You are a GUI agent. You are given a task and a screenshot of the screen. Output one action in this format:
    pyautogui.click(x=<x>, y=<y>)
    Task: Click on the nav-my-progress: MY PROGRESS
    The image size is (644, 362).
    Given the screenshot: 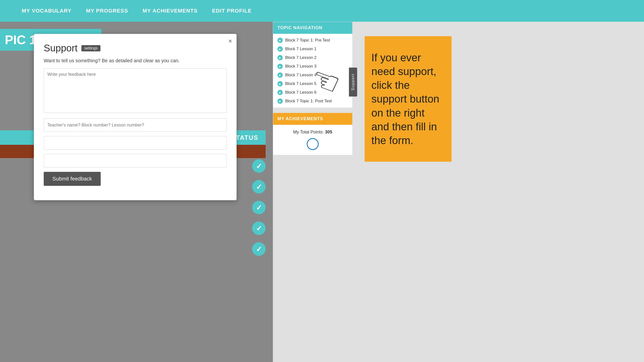 What is the action you would take?
    pyautogui.click(x=107, y=11)
    